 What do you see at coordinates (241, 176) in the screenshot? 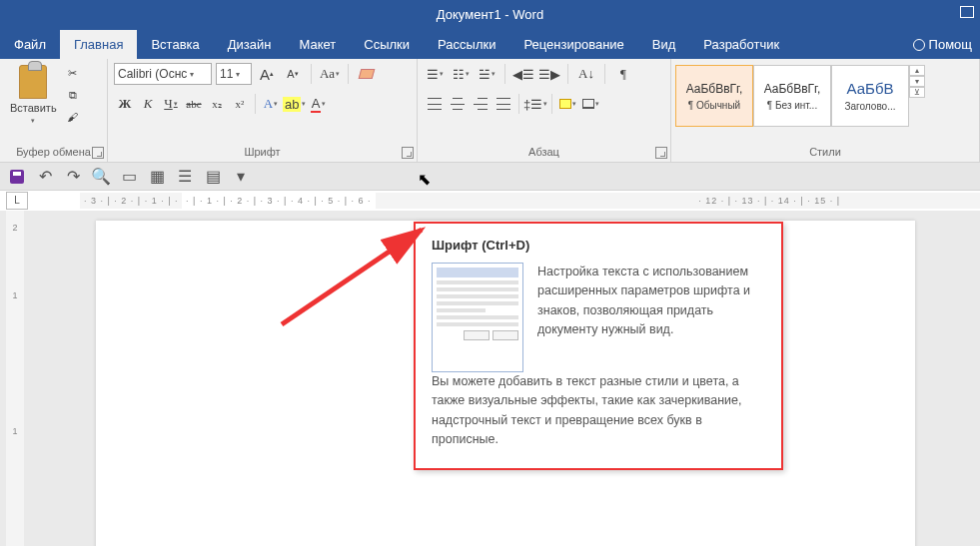
I see `chevron-down-icon: ▾` at bounding box center [241, 176].